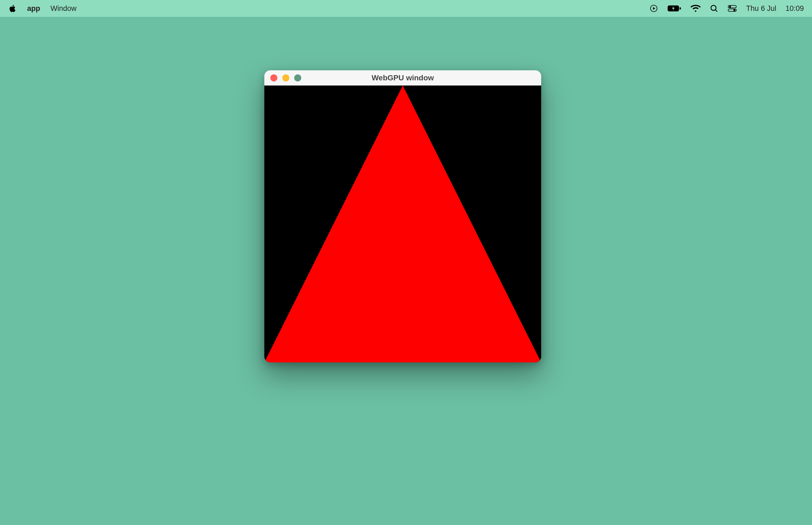 Image resolution: width=812 pixels, height=525 pixels. What do you see at coordinates (403, 78) in the screenshot?
I see `window-titlebar: WebGPU window` at bounding box center [403, 78].